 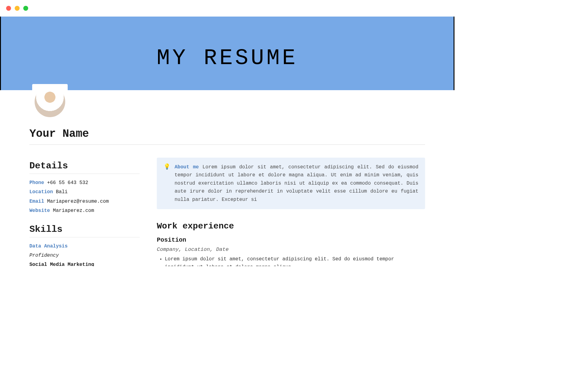 What do you see at coordinates (85, 166) in the screenshot?
I see `details-heading: Details` at bounding box center [85, 166].